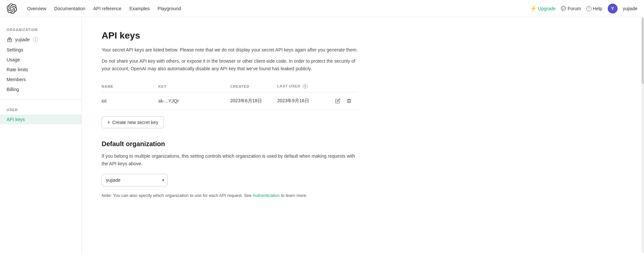  I want to click on navbar-right: ⚡ Upgrade 💬 Forum ? Help Y yujiade, so click(584, 9).